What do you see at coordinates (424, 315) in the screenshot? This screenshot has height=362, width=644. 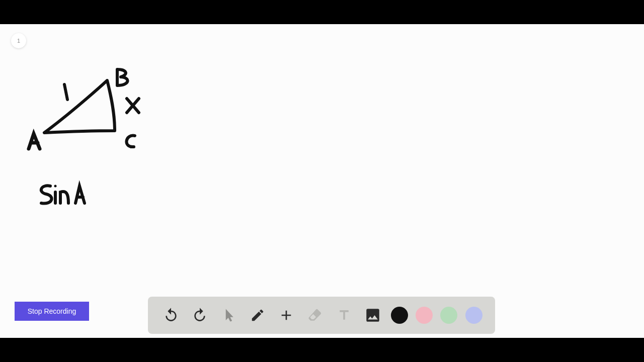 I see `color-swatch-pink` at bounding box center [424, 315].